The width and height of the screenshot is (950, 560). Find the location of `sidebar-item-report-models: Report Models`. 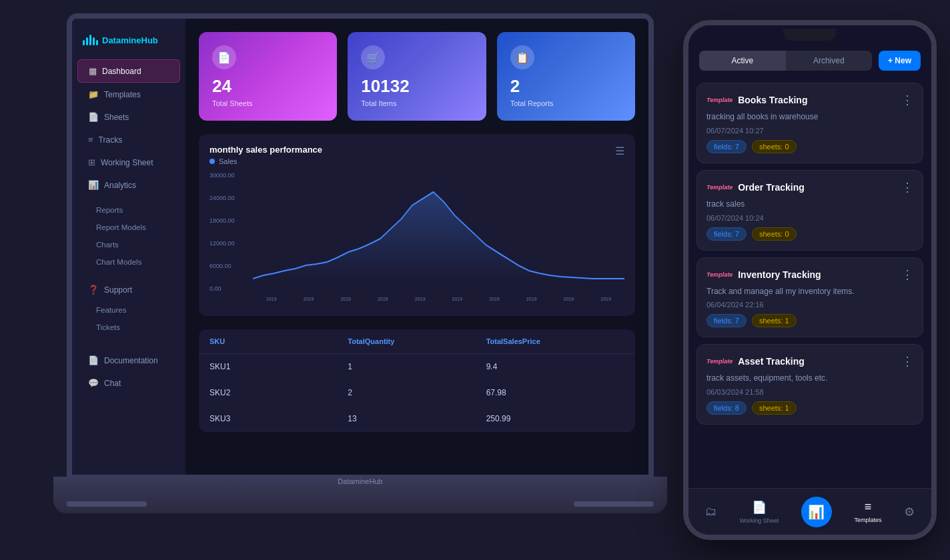

sidebar-item-report-models: Report Models is located at coordinates (129, 227).